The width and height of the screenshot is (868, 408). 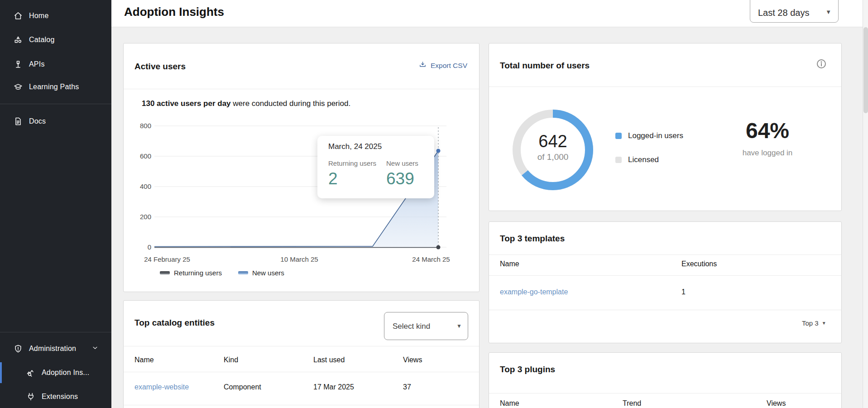 What do you see at coordinates (56, 121) in the screenshot?
I see `sidebar-item-docs: Docs` at bounding box center [56, 121].